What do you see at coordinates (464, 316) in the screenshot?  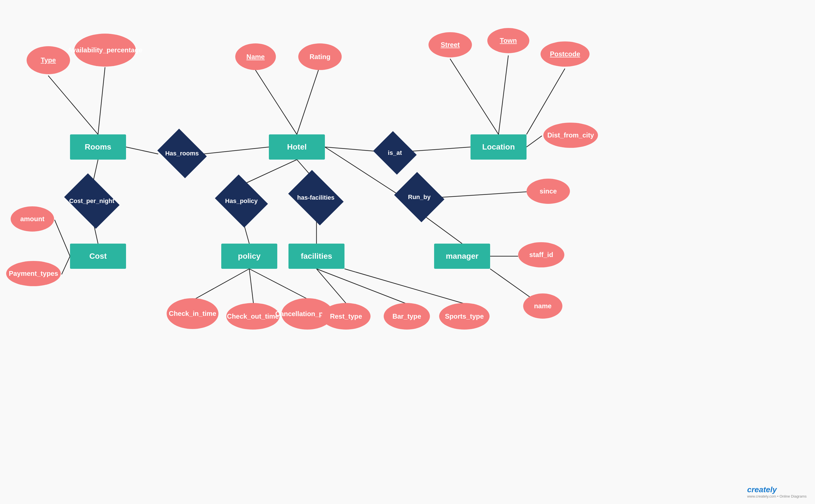 I see `attr-sports-type: Sports_type` at bounding box center [464, 316].